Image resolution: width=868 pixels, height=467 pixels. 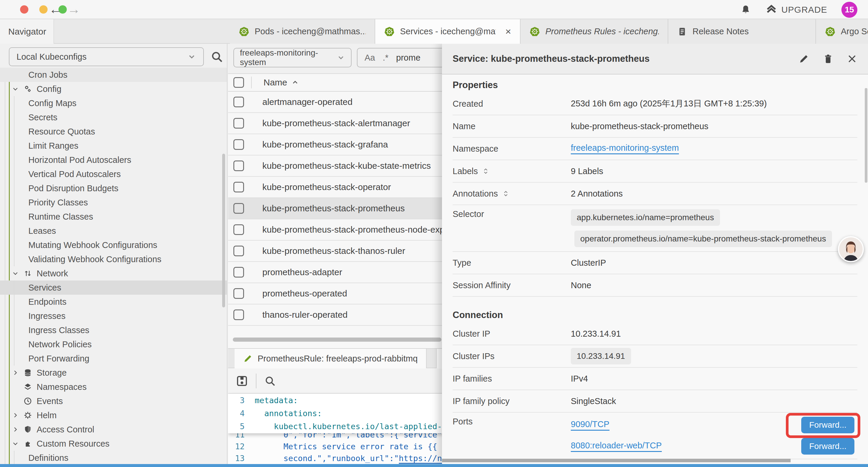 I want to click on code-text: annotations:, so click(x=288, y=413).